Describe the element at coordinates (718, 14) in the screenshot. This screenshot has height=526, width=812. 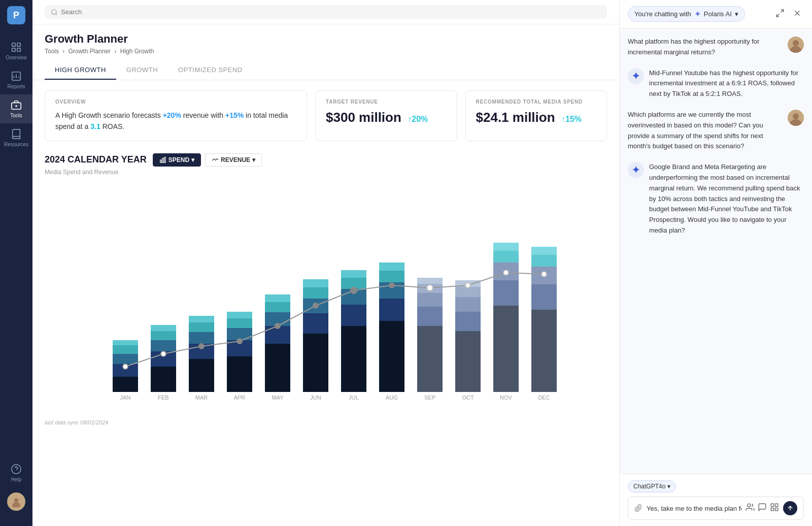
I see `ai-name: Polaris AI` at that location.